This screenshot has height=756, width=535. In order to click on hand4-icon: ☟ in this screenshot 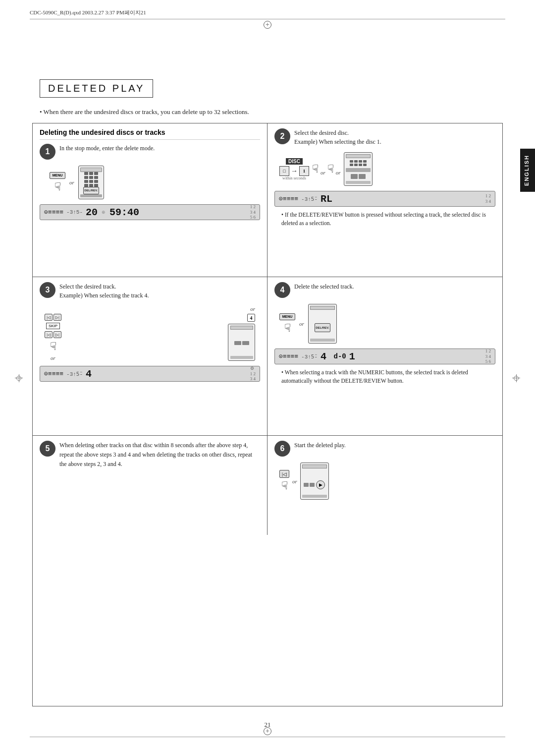, I will do `click(287, 328)`.